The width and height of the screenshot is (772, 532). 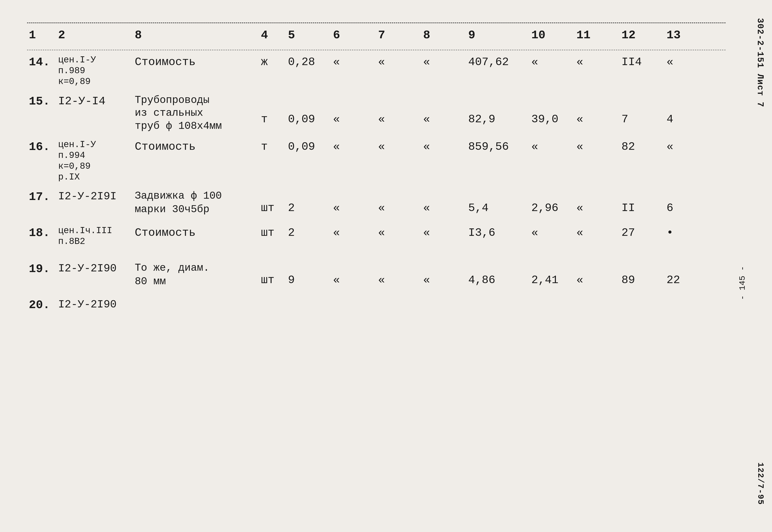 What do you see at coordinates (687, 233) in the screenshot?
I see `cell-c13: •` at bounding box center [687, 233].